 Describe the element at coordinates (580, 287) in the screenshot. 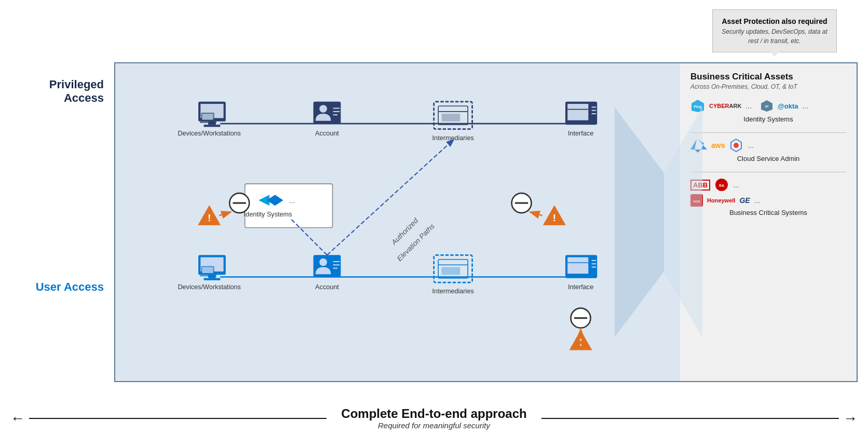

I see `user-interface-label: Interface` at that location.